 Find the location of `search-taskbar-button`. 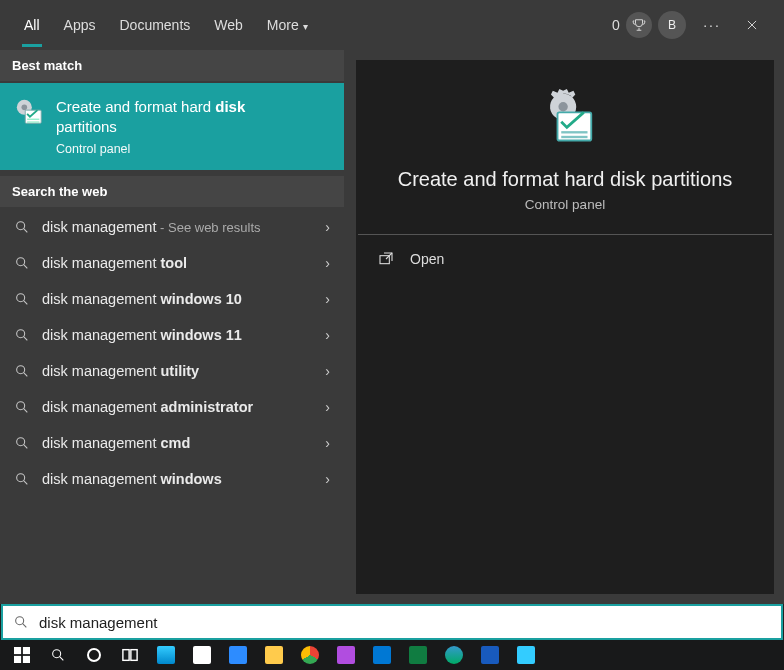

search-taskbar-button is located at coordinates (58, 655).